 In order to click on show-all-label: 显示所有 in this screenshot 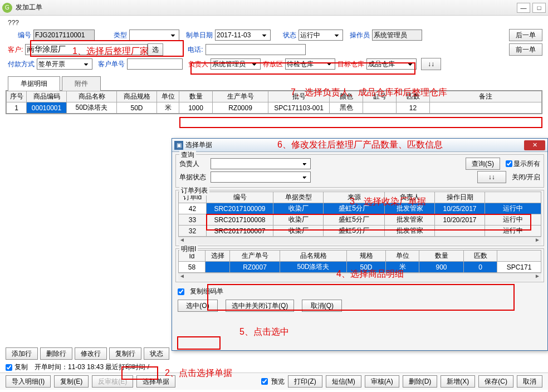, I will do `click(527, 164)`.